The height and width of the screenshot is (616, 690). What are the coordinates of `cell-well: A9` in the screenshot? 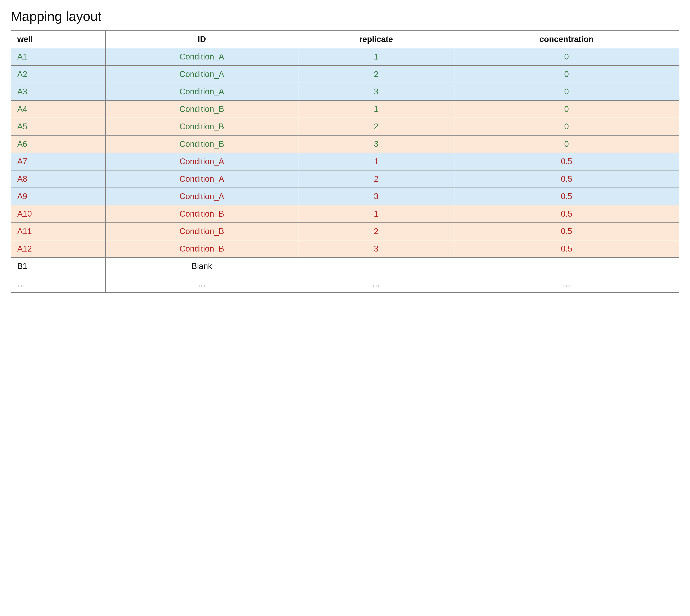 It's located at (58, 196).